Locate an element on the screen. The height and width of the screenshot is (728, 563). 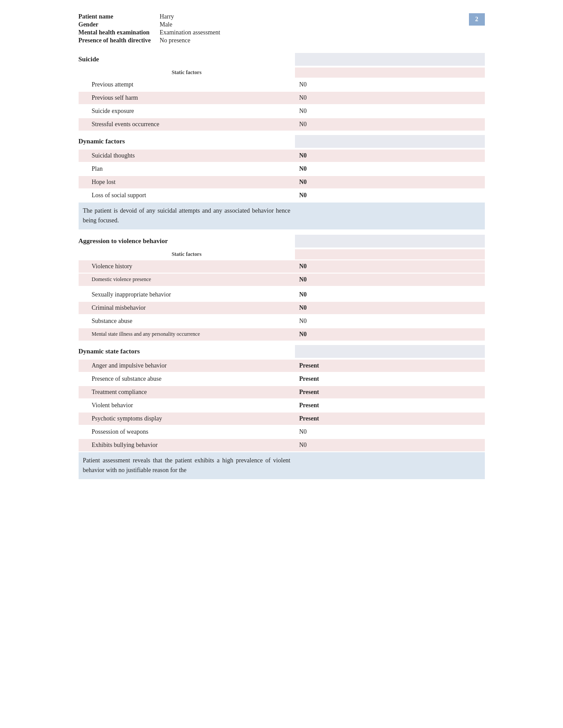
suicide-static-row-1: Previous self harm N0 is located at coordinates (282, 98).